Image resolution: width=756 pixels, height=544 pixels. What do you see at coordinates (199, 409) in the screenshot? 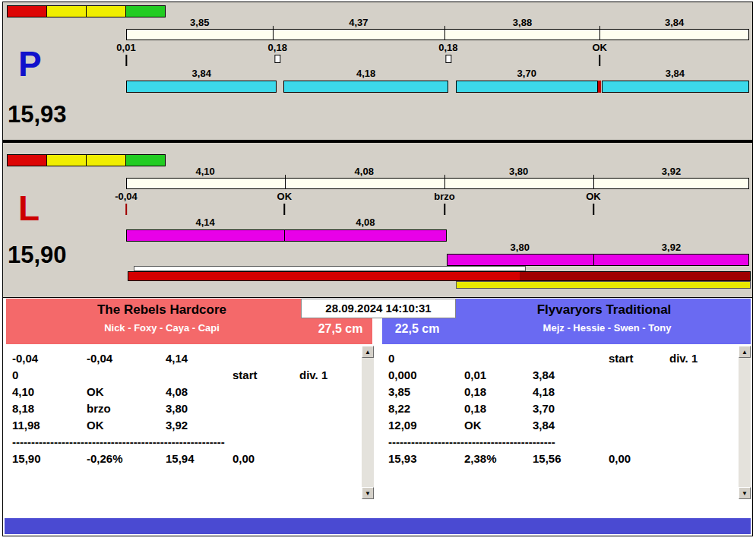
I see `table-cell: 3,80` at bounding box center [199, 409].